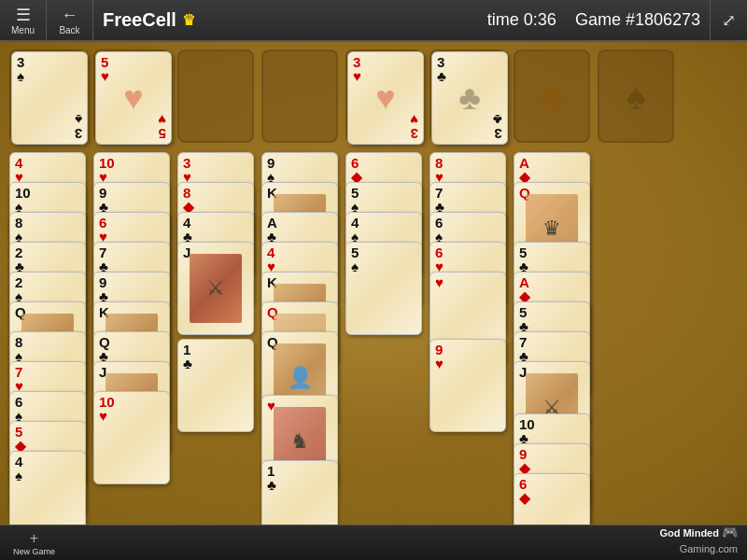 This screenshot has height=560, width=747. What do you see at coordinates (216, 385) in the screenshot?
I see `card: 1♣` at bounding box center [216, 385].